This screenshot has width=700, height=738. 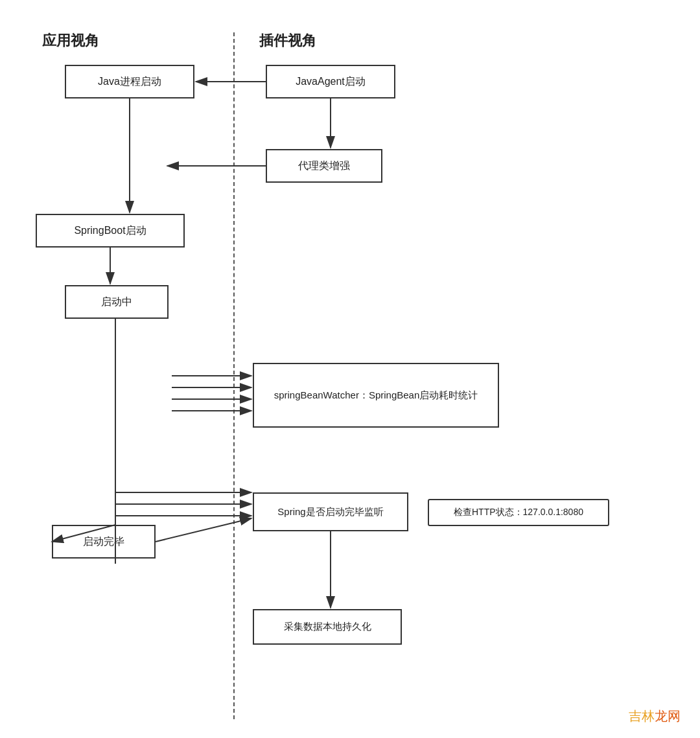 What do you see at coordinates (117, 302) in the screenshot?
I see `box-starting: 启动中` at bounding box center [117, 302].